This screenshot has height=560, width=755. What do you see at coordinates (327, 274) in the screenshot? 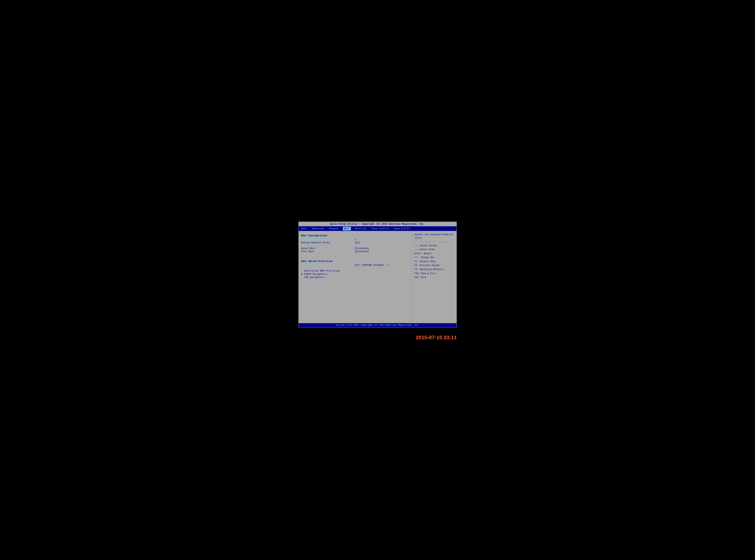
I see `label-csm16: ▶ CSM16 Parameters` at bounding box center [327, 274].